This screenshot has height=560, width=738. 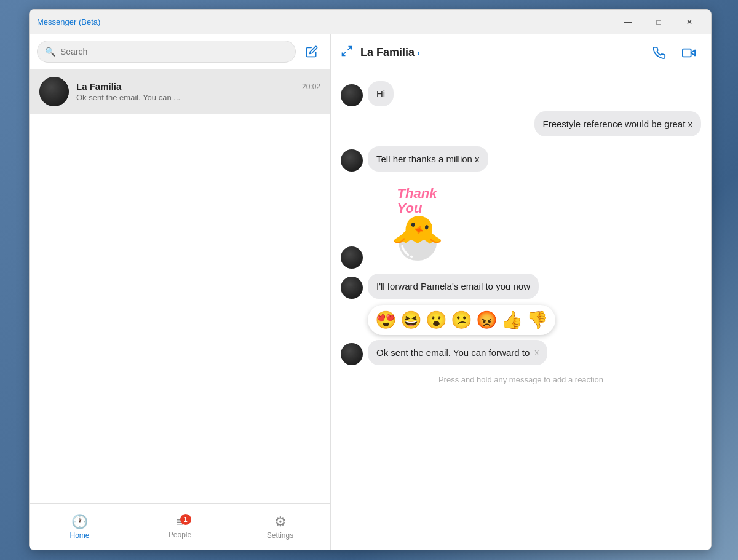 What do you see at coordinates (180, 526) in the screenshot?
I see `bottom-nav: 🕐 Home 1 ≡ People ⚙ Settings` at bounding box center [180, 526].